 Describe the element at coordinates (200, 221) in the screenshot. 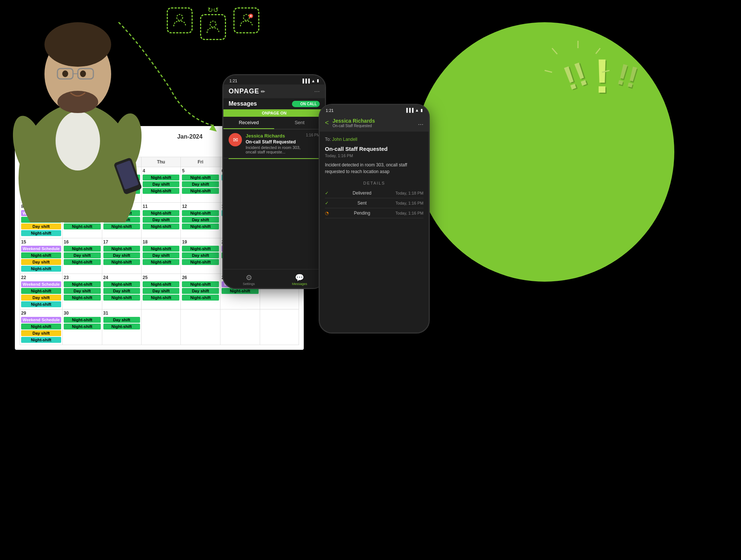

I see `calendar-cell: 12Night-shiftDay shiftNight-shift` at that location.